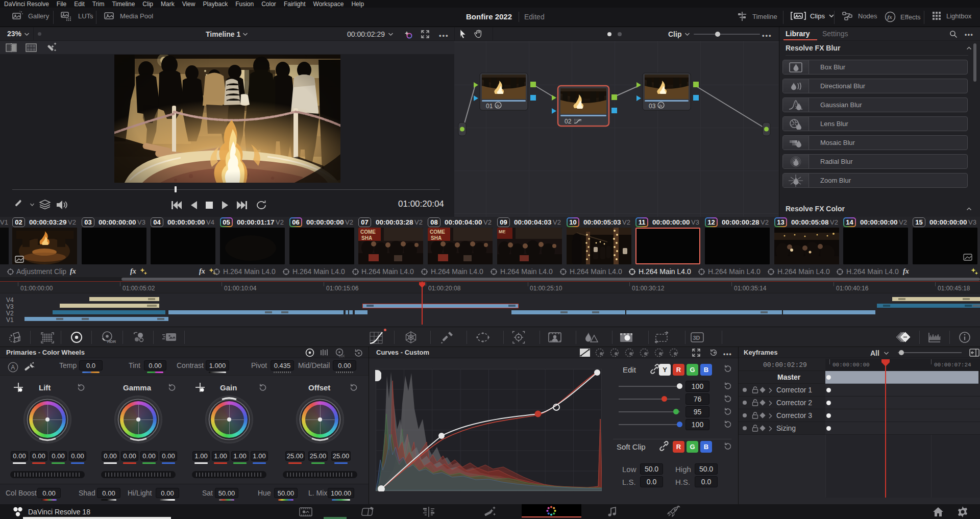 This screenshot has width=980, height=519. I want to click on svg-text: HDR, so click(111, 342).